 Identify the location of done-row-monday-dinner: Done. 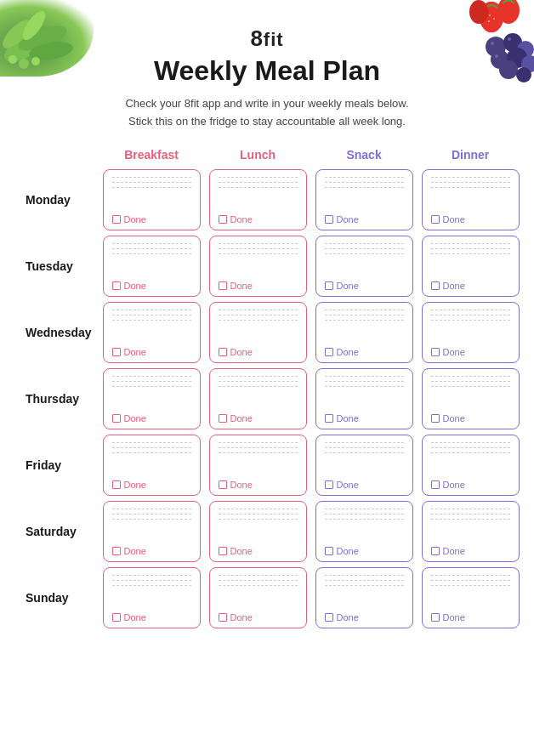
(471, 219).